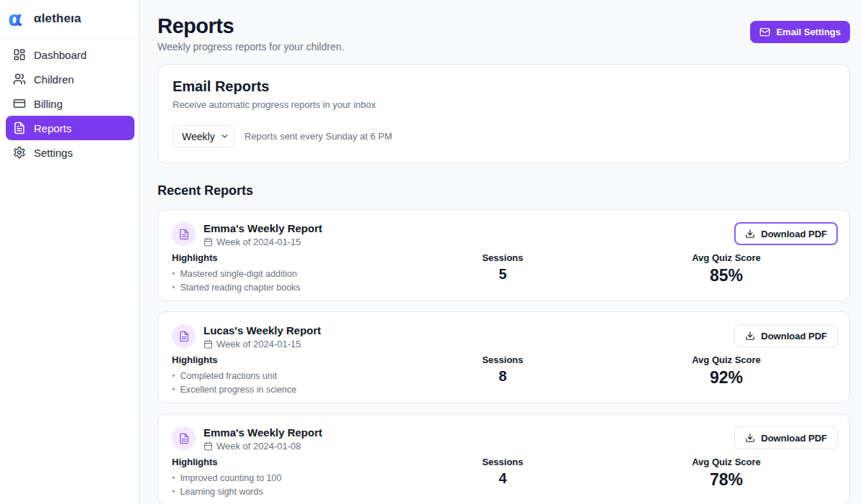 Image resolution: width=863 pixels, height=504 pixels. I want to click on sessions-value: 8, so click(502, 377).